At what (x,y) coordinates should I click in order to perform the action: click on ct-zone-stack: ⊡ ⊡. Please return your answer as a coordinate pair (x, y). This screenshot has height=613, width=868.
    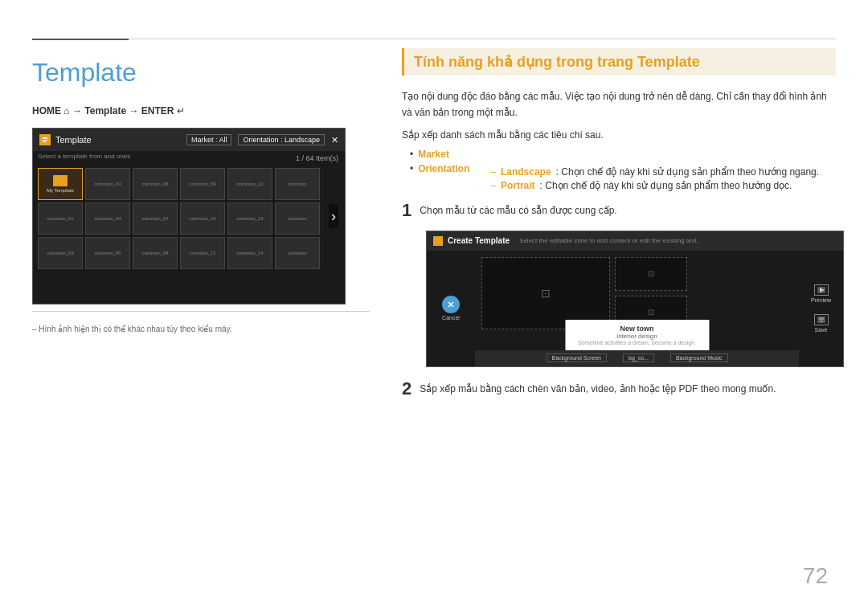
    Looking at the image, I should click on (651, 293).